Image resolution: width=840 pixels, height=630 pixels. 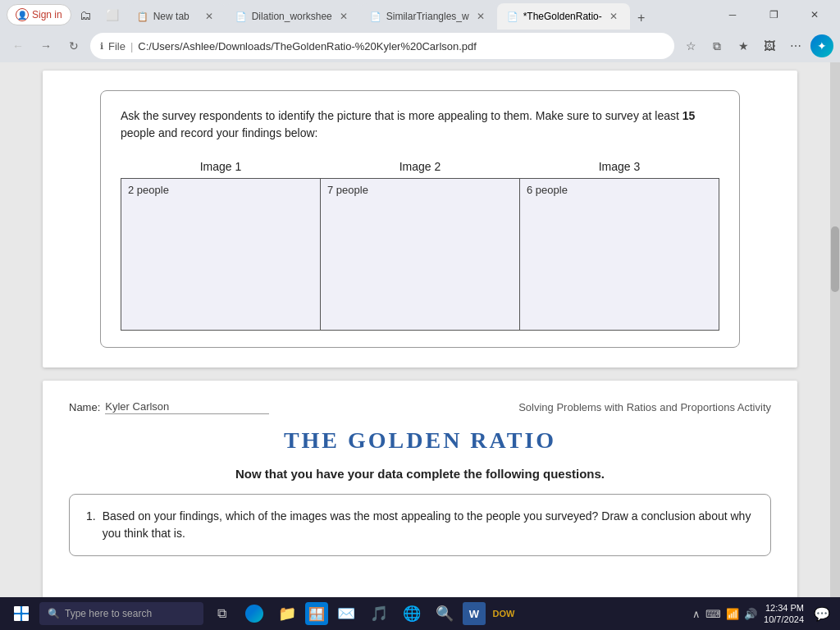 I want to click on taskbar: 🔍 Type here to search ⧉ 📁 🪟 ✉️ 🎵 🌐 🔍 W D…, so click(x=420, y=614).